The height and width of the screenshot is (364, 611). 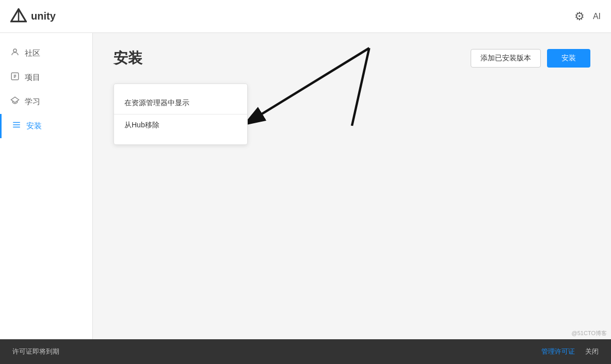 What do you see at coordinates (17, 126) in the screenshot?
I see `install-icon` at bounding box center [17, 126].